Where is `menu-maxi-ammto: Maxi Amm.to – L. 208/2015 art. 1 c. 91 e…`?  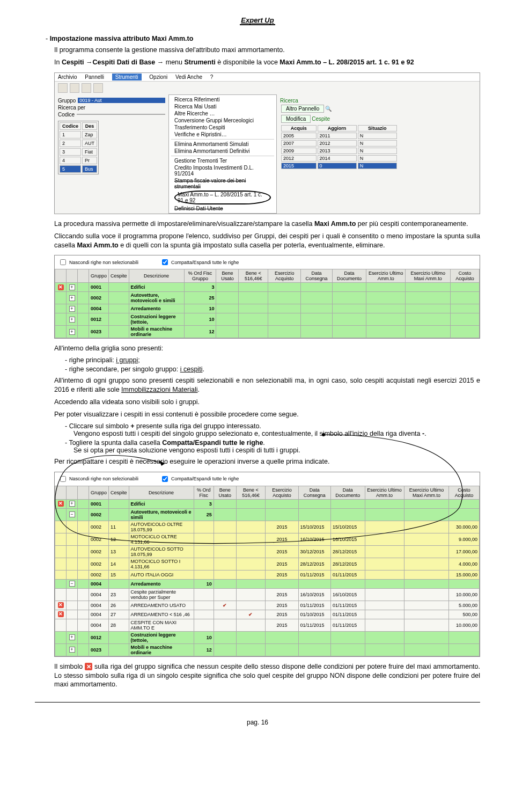
menu-maxi-ammto: Maxi Amm.to – L. 208/2015 art. 1 c. 91 e… is located at coordinates (223, 197).